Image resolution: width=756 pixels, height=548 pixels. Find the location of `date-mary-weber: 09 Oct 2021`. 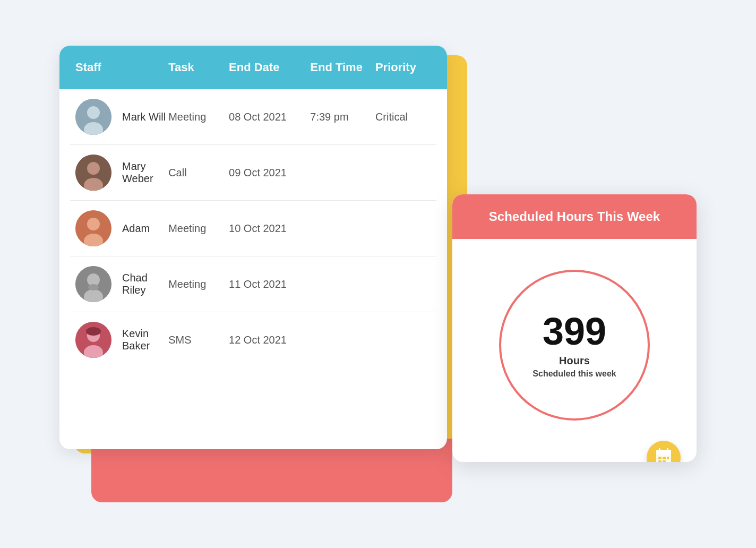

date-mary-weber: 09 Oct 2021 is located at coordinates (270, 173).